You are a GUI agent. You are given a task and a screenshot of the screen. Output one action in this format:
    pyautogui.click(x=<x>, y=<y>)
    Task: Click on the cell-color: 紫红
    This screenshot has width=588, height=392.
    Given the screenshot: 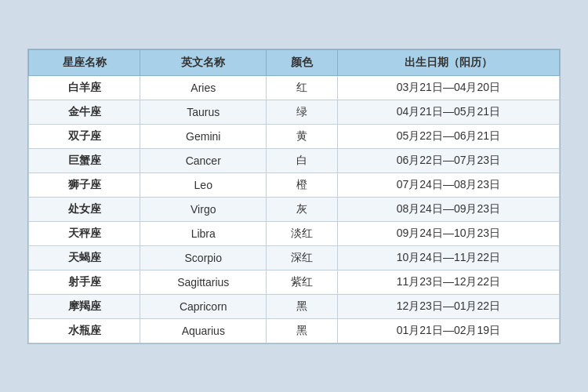 What is the action you would take?
    pyautogui.click(x=303, y=282)
    